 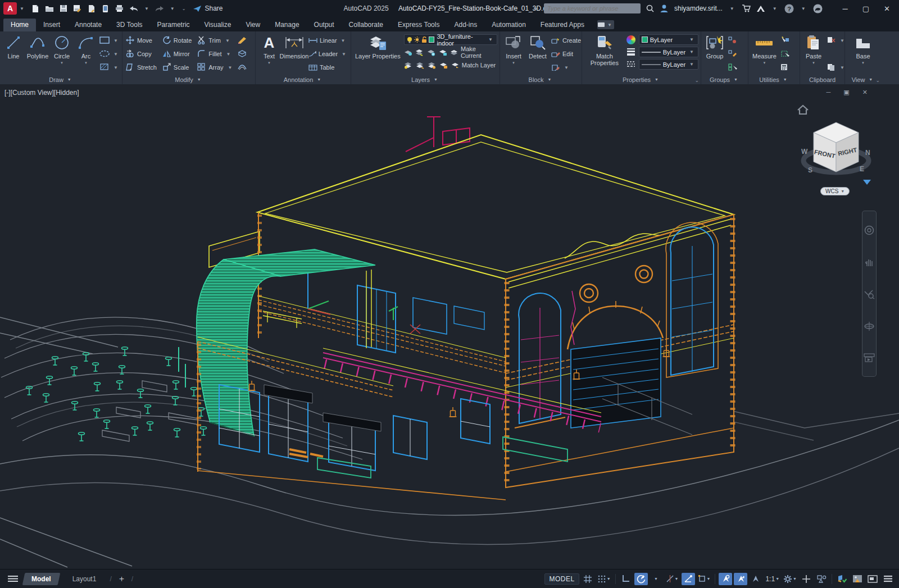 I want to click on redo-icon, so click(x=160, y=8).